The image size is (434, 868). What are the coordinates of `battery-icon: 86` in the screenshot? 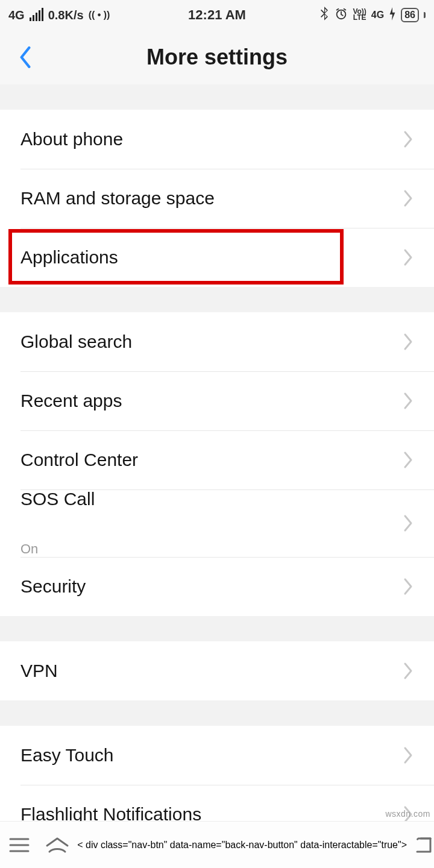 It's located at (410, 15).